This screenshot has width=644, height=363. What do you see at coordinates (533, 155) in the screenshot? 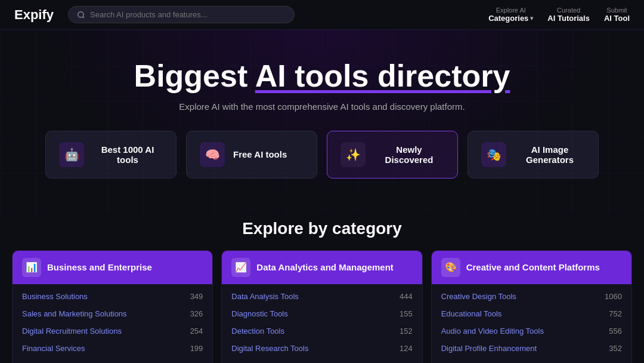
I see `feature-card-image: 🎭 AI Image Generators` at bounding box center [533, 155].